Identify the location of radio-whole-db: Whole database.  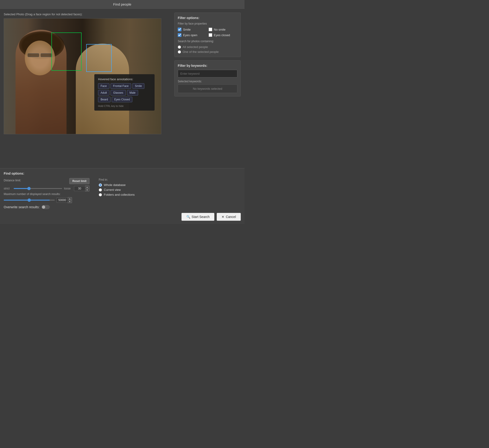
(170, 185).